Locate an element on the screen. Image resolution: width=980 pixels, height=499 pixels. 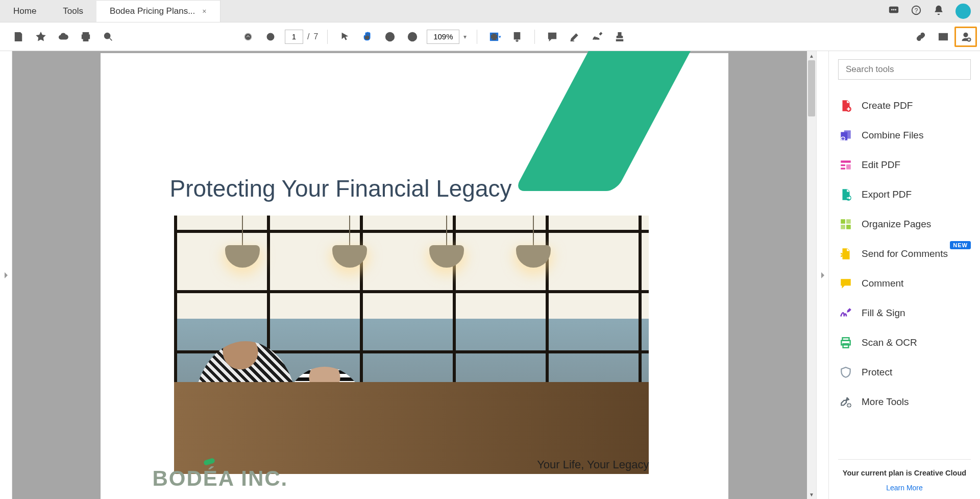
add-comment-icon is located at coordinates (552, 37).